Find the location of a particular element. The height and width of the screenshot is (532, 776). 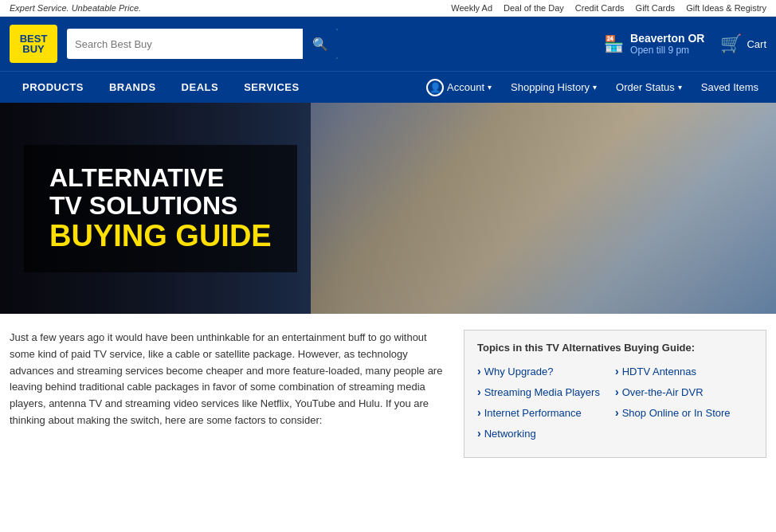

account-chevron-icon: ▾ is located at coordinates (489, 88).